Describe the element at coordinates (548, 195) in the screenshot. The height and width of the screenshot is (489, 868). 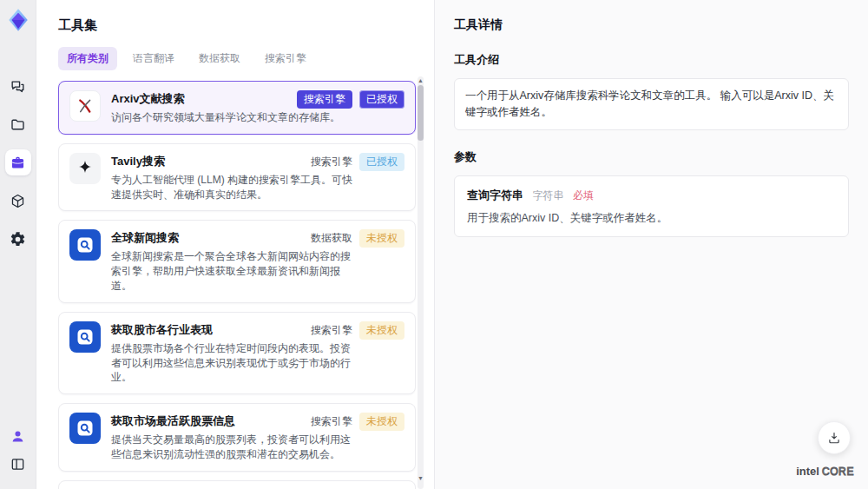
I see `param-type: 字符串` at that location.